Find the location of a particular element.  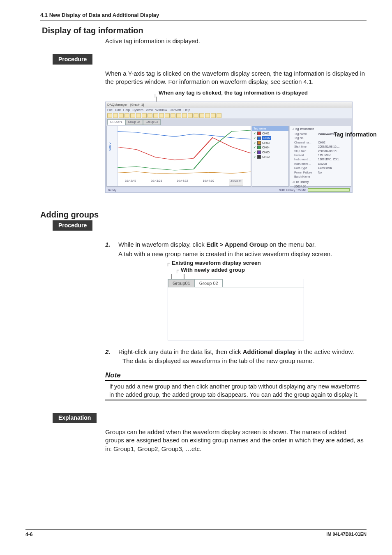

menu-convert: Convert is located at coordinates (175, 110).